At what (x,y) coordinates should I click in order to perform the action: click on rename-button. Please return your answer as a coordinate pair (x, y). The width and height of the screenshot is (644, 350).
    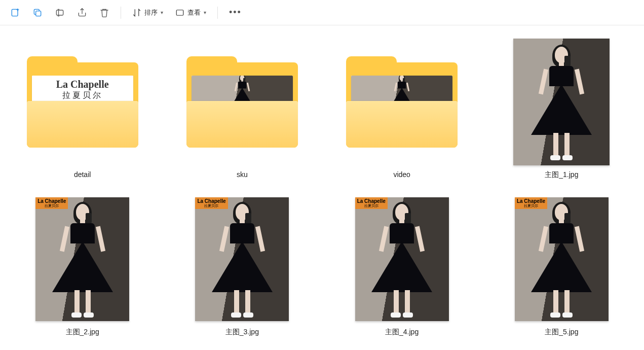
    Looking at the image, I should click on (60, 13).